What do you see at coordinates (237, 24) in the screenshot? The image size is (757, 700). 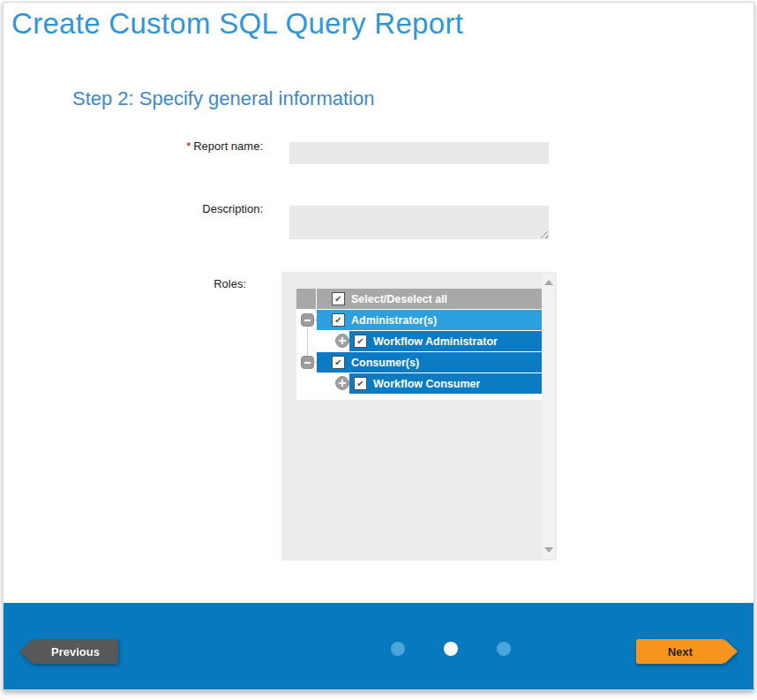 I see `page-title: Create Custom SQL Query Report` at bounding box center [237, 24].